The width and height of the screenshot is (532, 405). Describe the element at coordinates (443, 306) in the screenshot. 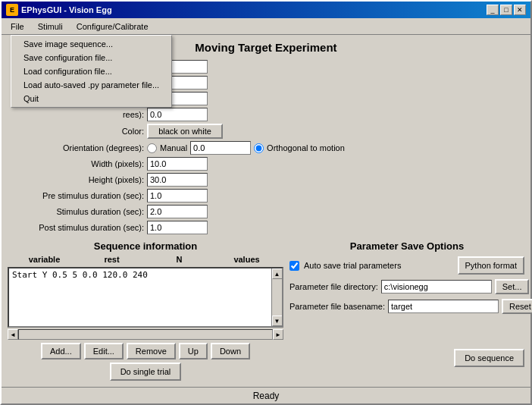

I see `basename-input` at that location.